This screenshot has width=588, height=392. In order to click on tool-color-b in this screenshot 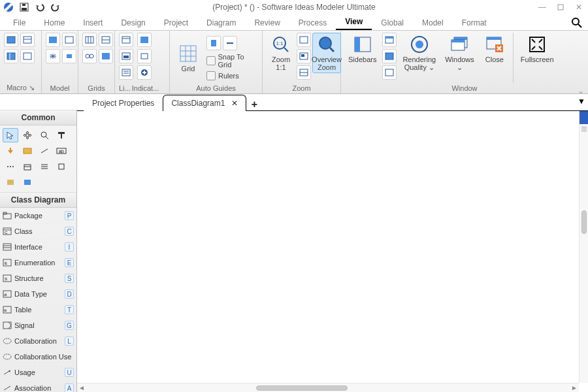, I will do `click(27, 182)`.